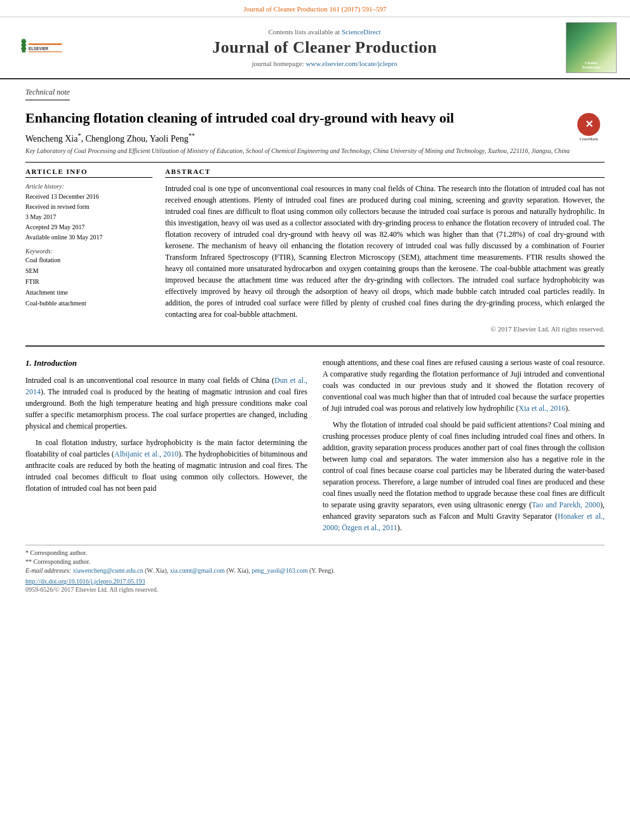 This screenshot has width=630, height=840. Describe the element at coordinates (315, 589) in the screenshot. I see `issn-line: 0959-6526/© 2017 Elsevier Ltd. All right…` at that location.